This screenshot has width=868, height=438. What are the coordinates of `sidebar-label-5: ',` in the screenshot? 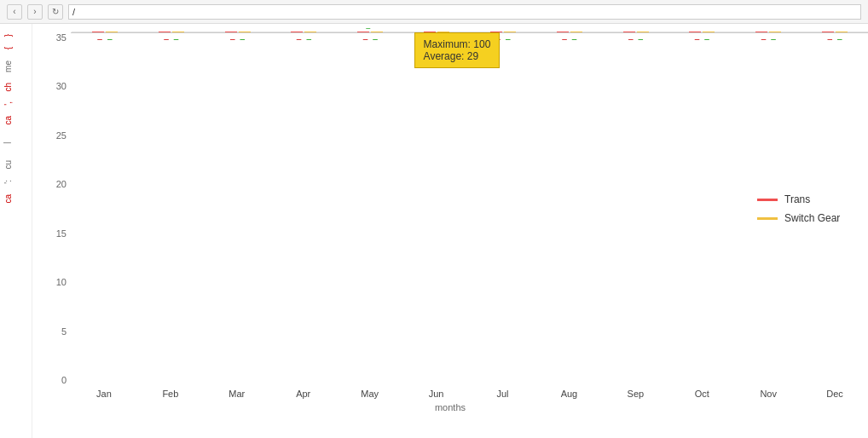 It's located at (15, 104).